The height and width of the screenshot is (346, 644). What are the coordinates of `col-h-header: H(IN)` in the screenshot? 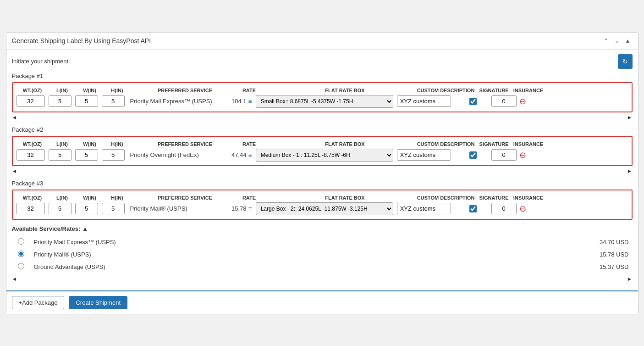 It's located at (117, 90).